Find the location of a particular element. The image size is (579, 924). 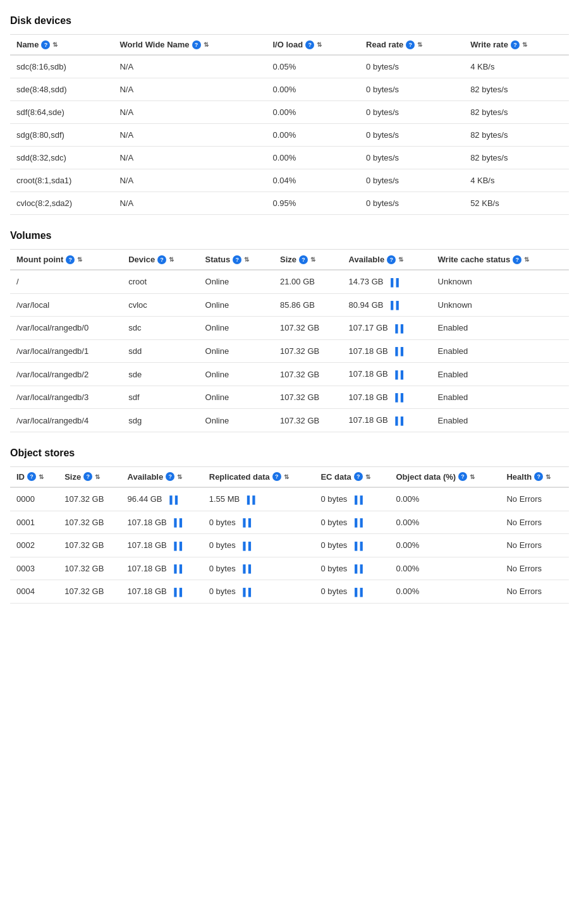

name-help-icon: ? is located at coordinates (46, 45).